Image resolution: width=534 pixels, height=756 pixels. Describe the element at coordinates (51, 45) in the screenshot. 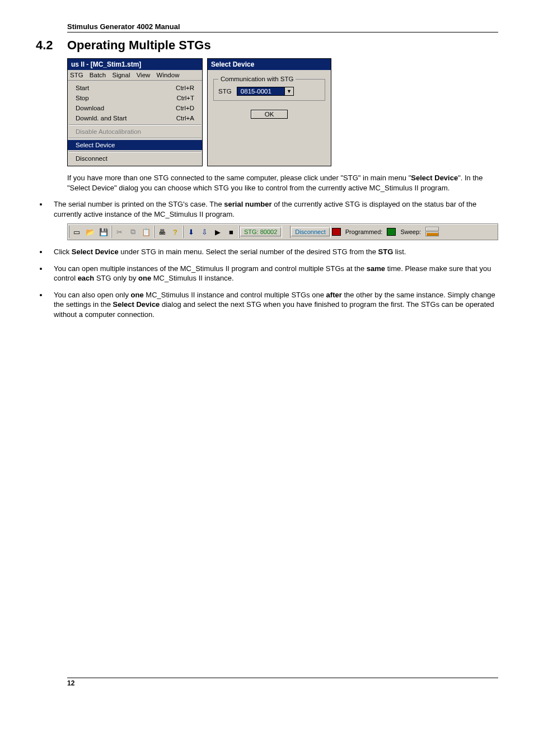

I see `section-number: 4.2` at that location.